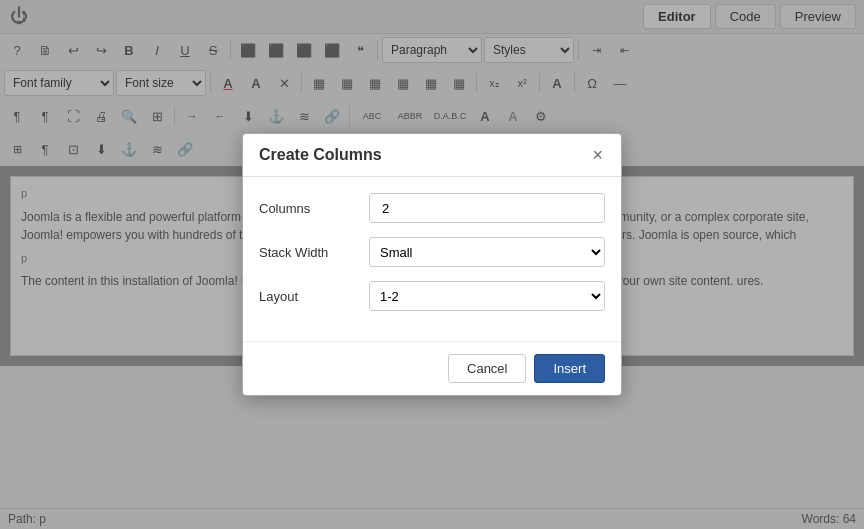  What do you see at coordinates (432, 296) in the screenshot?
I see `layout-field-group: Layout 1-2 1-3 1-1 2-1 3-1` at bounding box center [432, 296].